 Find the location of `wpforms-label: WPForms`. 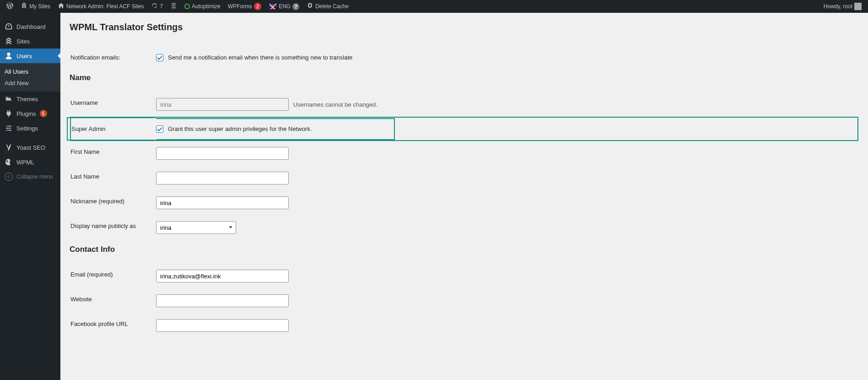

wpforms-label: WPForms is located at coordinates (240, 6).